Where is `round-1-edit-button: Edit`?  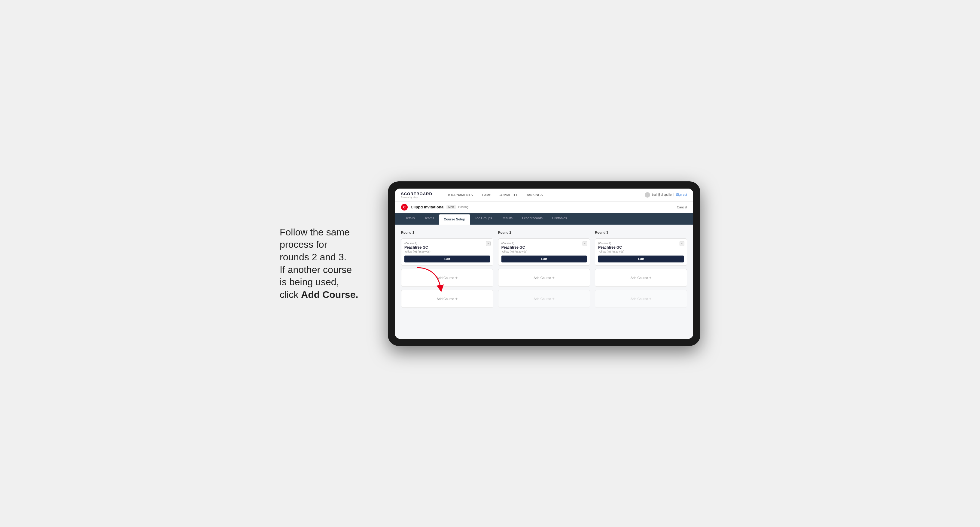 round-1-edit-button: Edit is located at coordinates (447, 259).